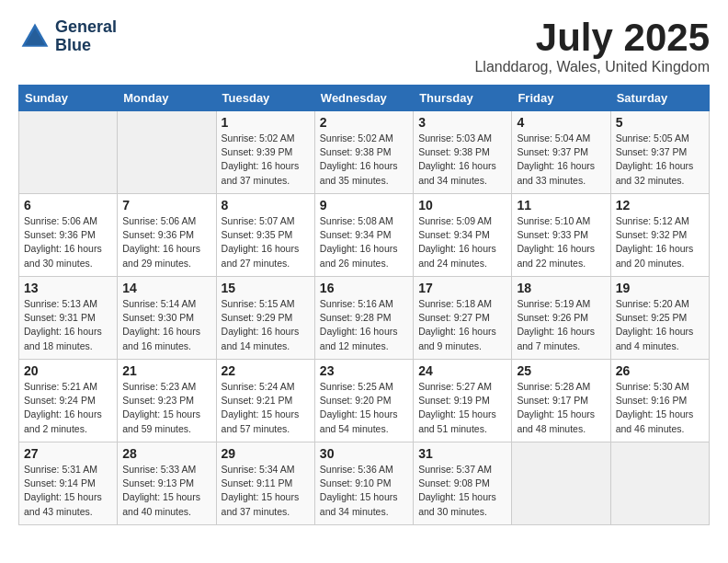  I want to click on calendar-cell: 16Sunrise: 5:16 AMSunset: 9:28 PMDayligh…, so click(364, 318).